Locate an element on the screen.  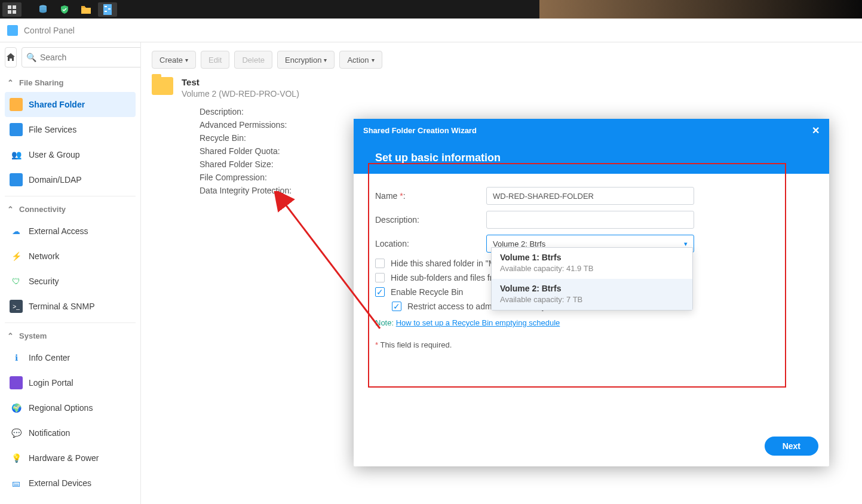
search-icon: 🔍 is located at coordinates (31, 57).